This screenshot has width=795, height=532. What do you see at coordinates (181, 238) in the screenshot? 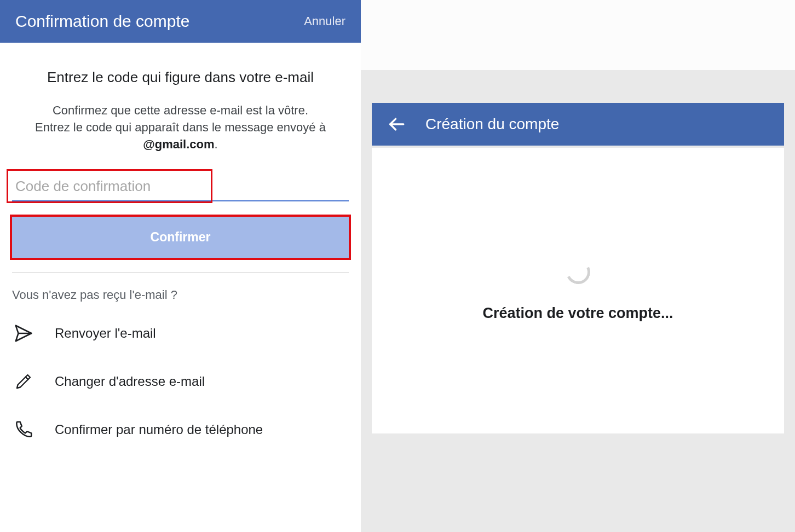
I see `confirm-button-wrapper: Confirmer` at bounding box center [181, 238].